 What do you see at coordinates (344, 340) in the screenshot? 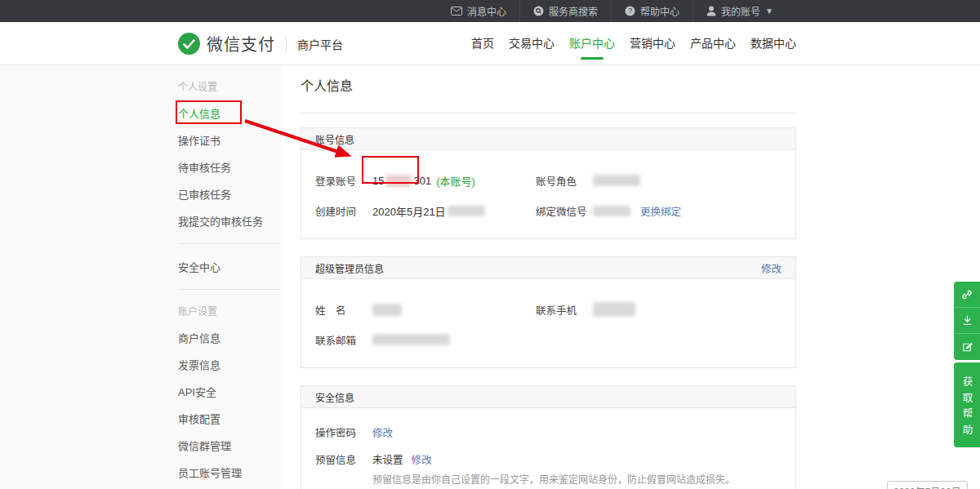
I see `admin-email-label: 联系邮箱` at bounding box center [344, 340].